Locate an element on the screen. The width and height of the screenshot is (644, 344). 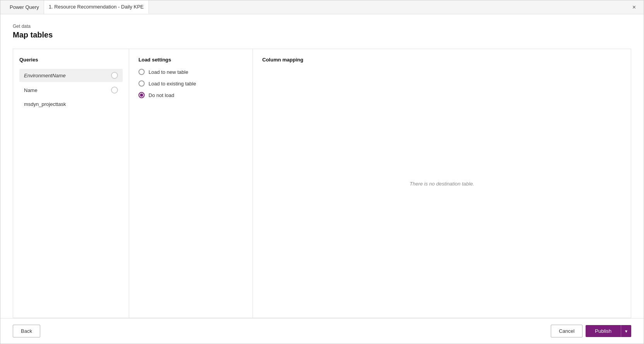
query-item-label: Name is located at coordinates (31, 90).